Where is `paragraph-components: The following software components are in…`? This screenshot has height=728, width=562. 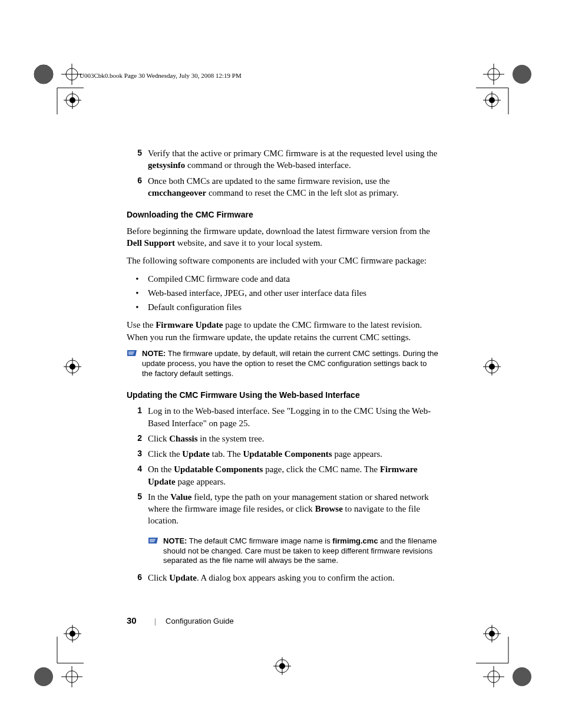
paragraph-components: The following software components are in… is located at coordinates (283, 261).